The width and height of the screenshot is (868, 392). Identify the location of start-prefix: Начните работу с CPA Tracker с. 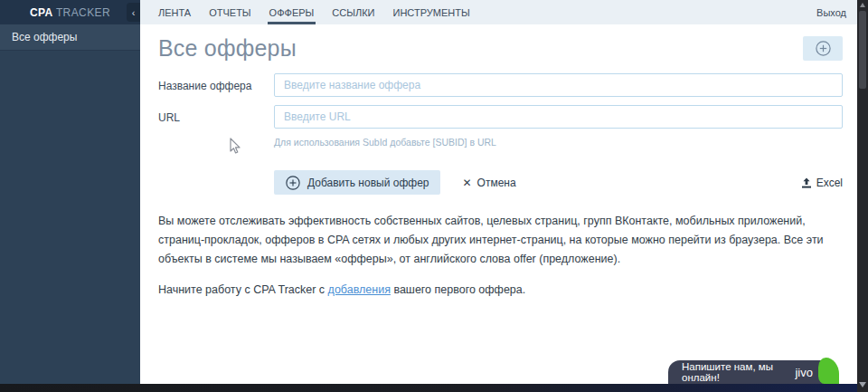
(243, 290).